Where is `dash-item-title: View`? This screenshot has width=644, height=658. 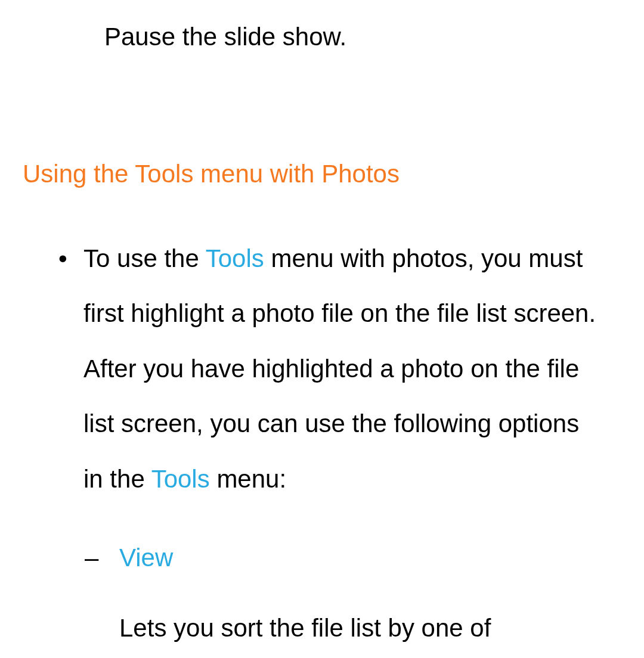
dash-item-title: View is located at coordinates (146, 558).